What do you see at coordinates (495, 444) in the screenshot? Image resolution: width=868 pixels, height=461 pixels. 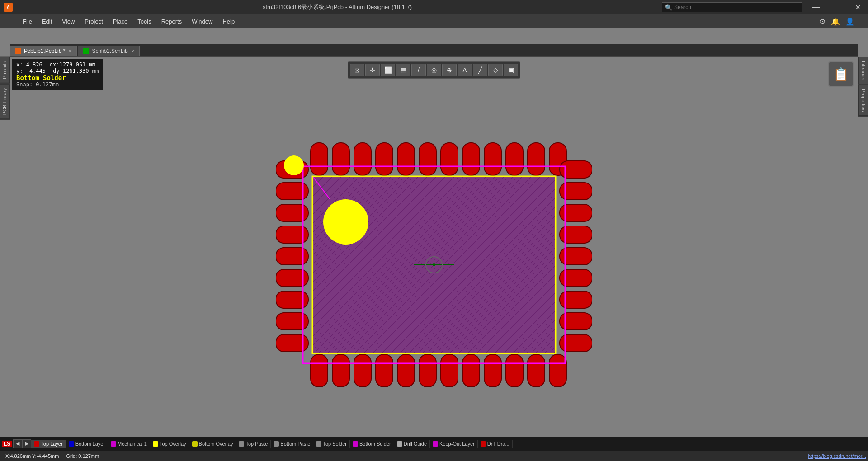 I see `layer-drill-drawing: Drill Dra...` at bounding box center [495, 444].